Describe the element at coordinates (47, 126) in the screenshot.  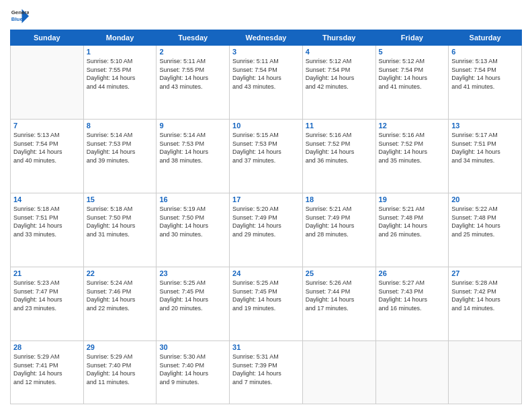
I see `day-number: 7` at that location.